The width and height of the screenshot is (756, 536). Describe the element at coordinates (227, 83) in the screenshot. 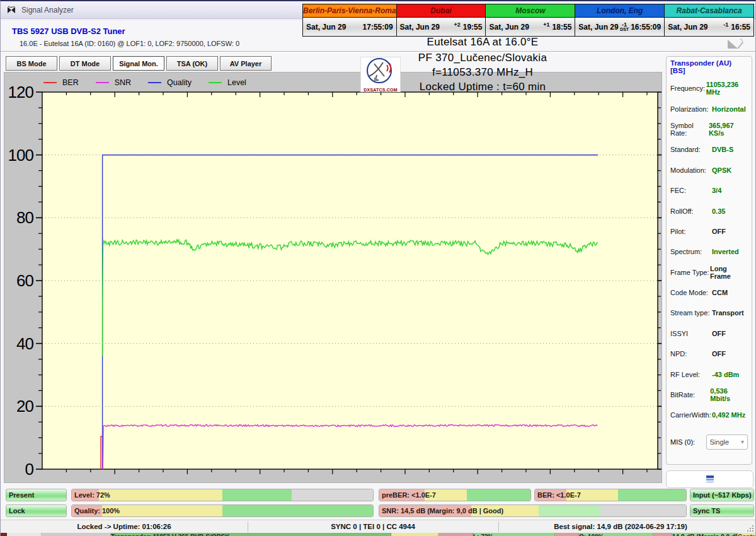

I see `legend-item-level: Level` at that location.